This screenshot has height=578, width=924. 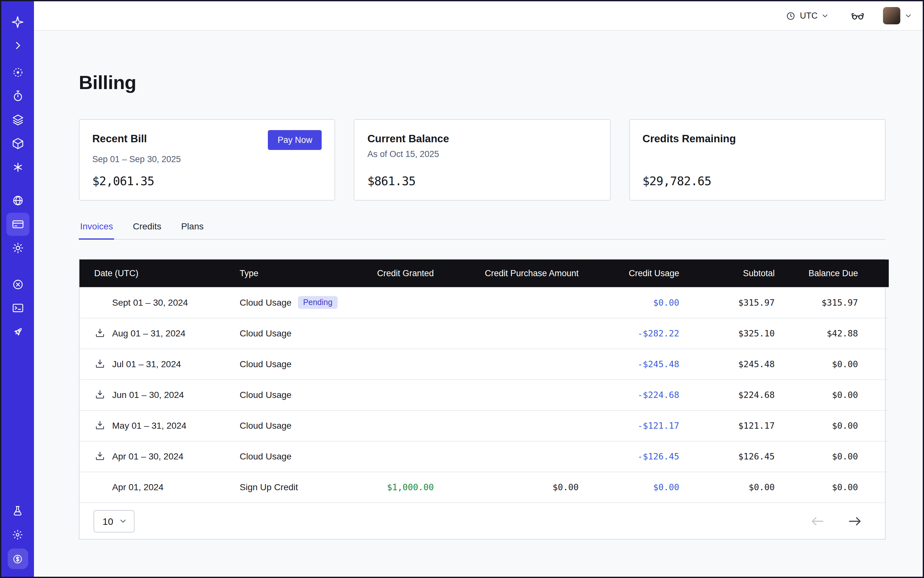 I want to click on tab-invoices: Invoices, so click(x=96, y=230).